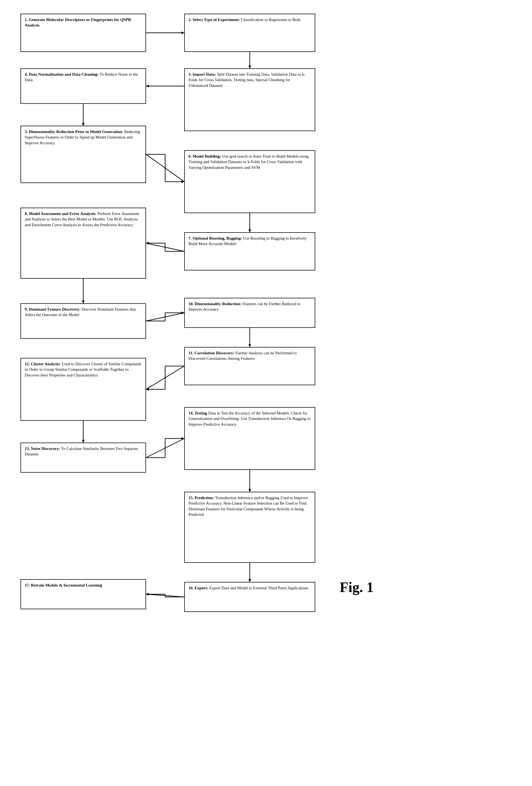 This screenshot has height=786, width=532. I want to click on box-box15: 15. Prediction: Transduction Inference a…, so click(250, 527).